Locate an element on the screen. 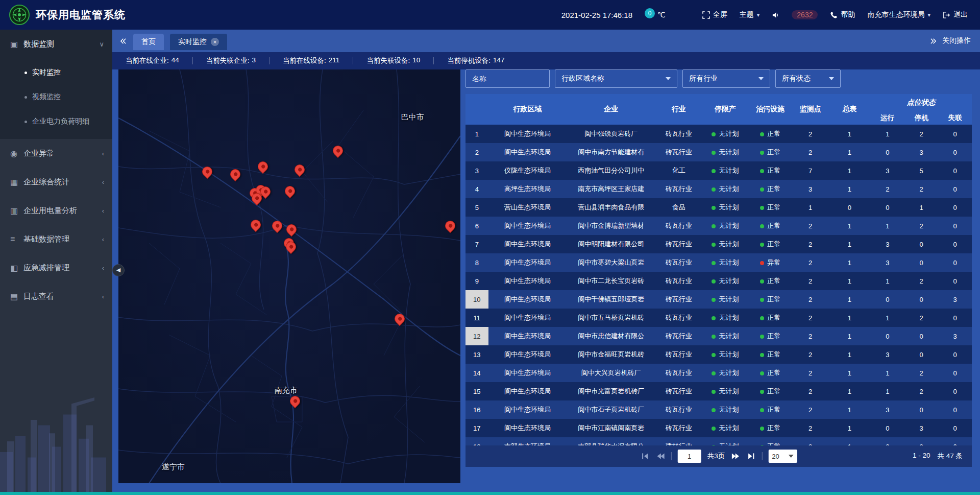  sidebar-item-video-monitor: 视频监控 is located at coordinates (56, 97).